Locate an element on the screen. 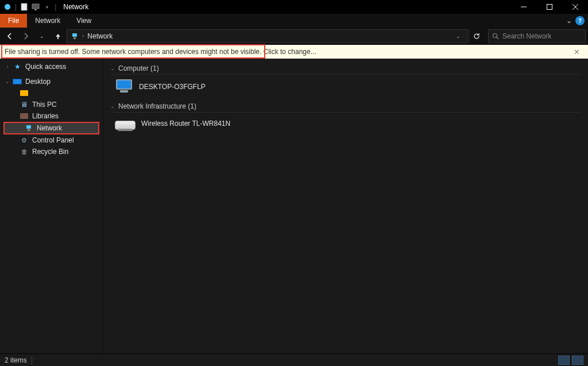  maximize-button is located at coordinates (549, 7).